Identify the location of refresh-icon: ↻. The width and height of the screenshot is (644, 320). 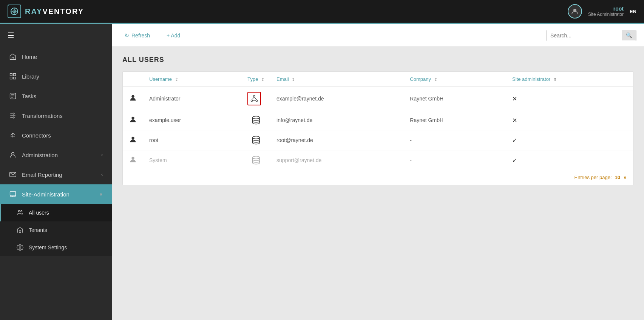
(127, 36).